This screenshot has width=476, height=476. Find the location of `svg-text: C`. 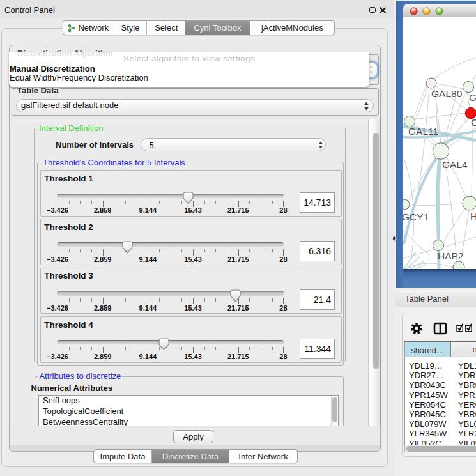

svg-text: C is located at coordinates (473, 123).